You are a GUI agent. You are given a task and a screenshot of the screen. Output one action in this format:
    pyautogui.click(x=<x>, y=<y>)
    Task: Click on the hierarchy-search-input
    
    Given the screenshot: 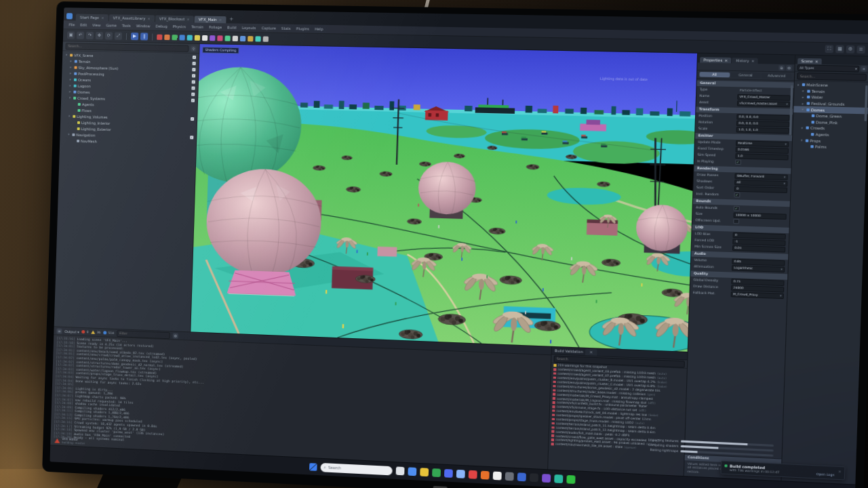 What is the action you would take?
    pyautogui.click(x=127, y=47)
    